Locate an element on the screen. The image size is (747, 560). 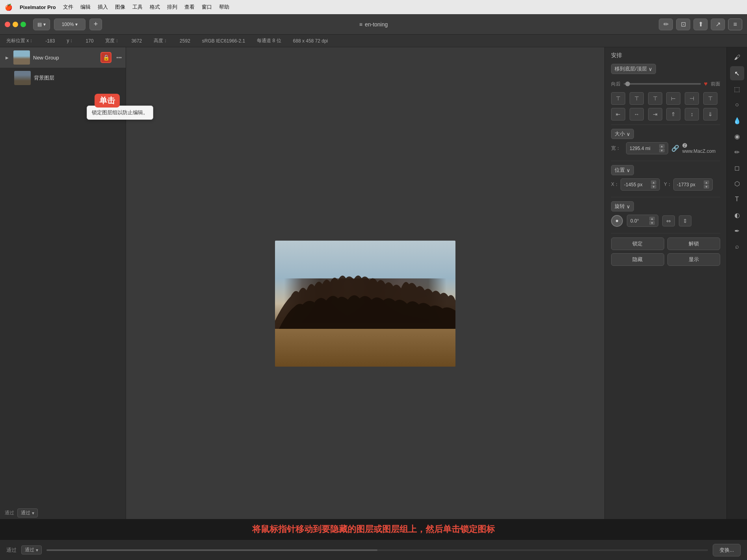
rotation-up-btn: ▲ is located at coordinates (652, 219).